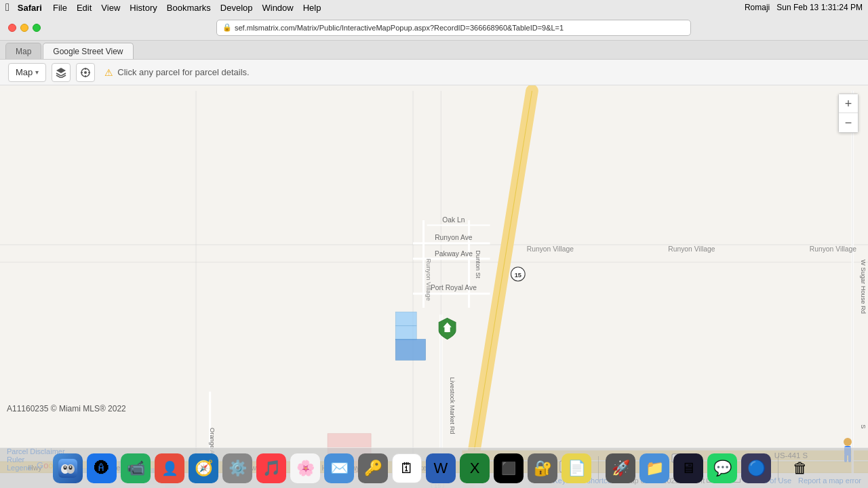  I want to click on menubar-clock: Sun Feb 13 1:31:24 PM, so click(819, 7).